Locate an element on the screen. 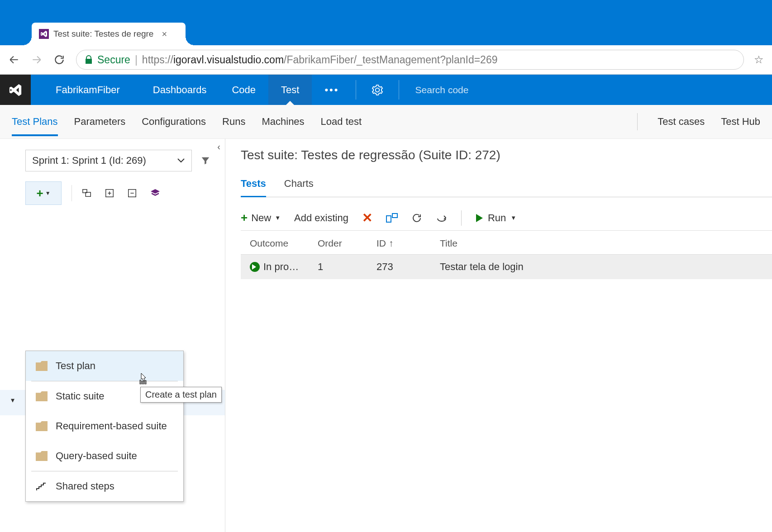  test-row: In pro… 1 273 Testar tela de login is located at coordinates (506, 267).